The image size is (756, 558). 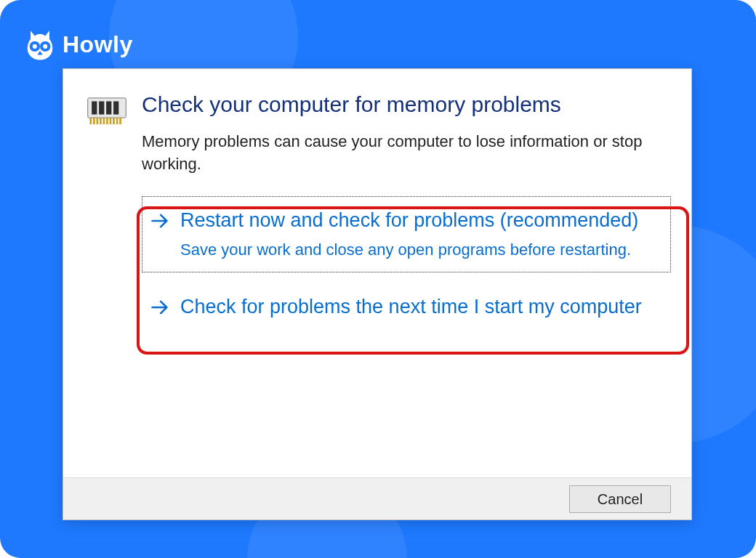 I want to click on option-title: Restart now and check for problems (reco…, so click(x=409, y=220).